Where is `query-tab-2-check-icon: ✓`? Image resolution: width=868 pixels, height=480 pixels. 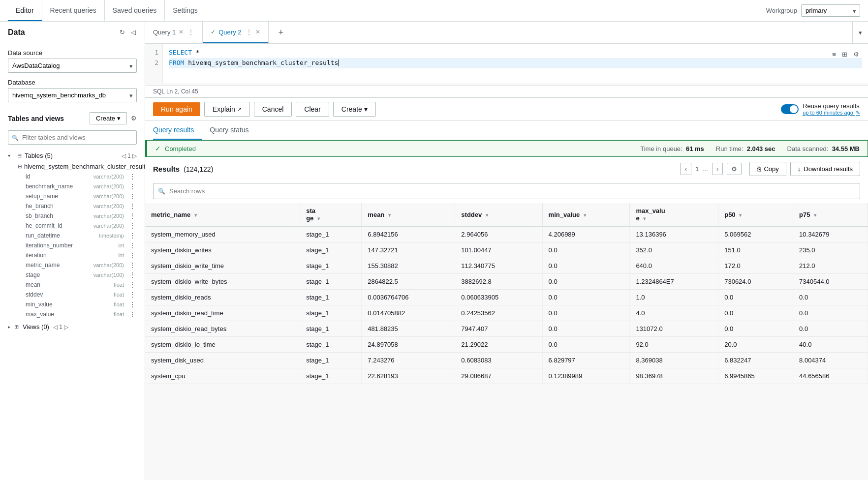 query-tab-2-check-icon: ✓ is located at coordinates (213, 32).